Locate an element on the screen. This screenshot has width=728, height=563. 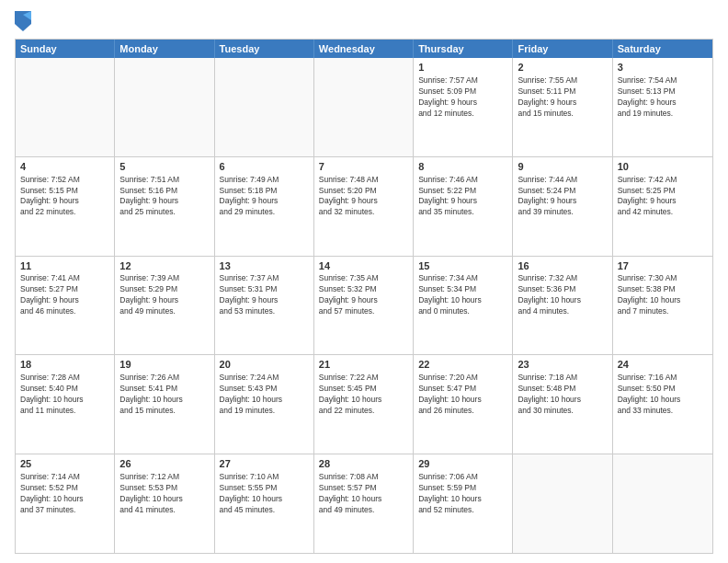
day-number: 21 is located at coordinates (364, 364).